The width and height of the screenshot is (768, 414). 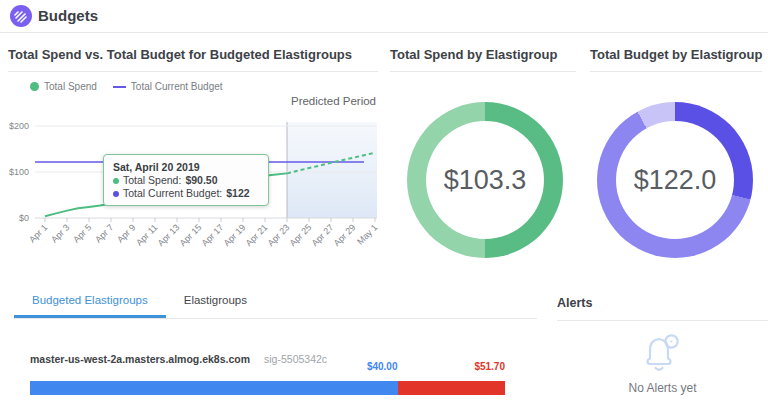 What do you see at coordinates (201, 180) in the screenshot?
I see `tooltip-value: $90.50` at bounding box center [201, 180].